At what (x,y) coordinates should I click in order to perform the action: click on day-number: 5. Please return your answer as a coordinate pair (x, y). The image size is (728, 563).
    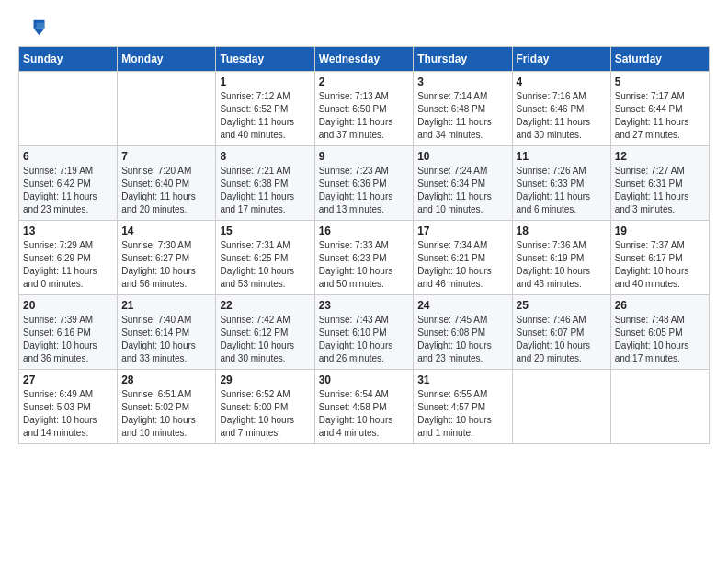
    Looking at the image, I should click on (660, 82).